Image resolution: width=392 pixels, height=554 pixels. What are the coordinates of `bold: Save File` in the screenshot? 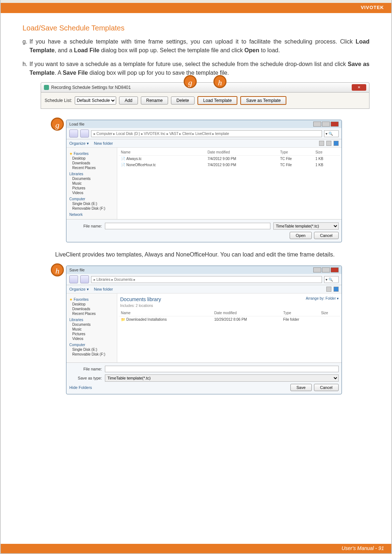 It's located at (75, 73).